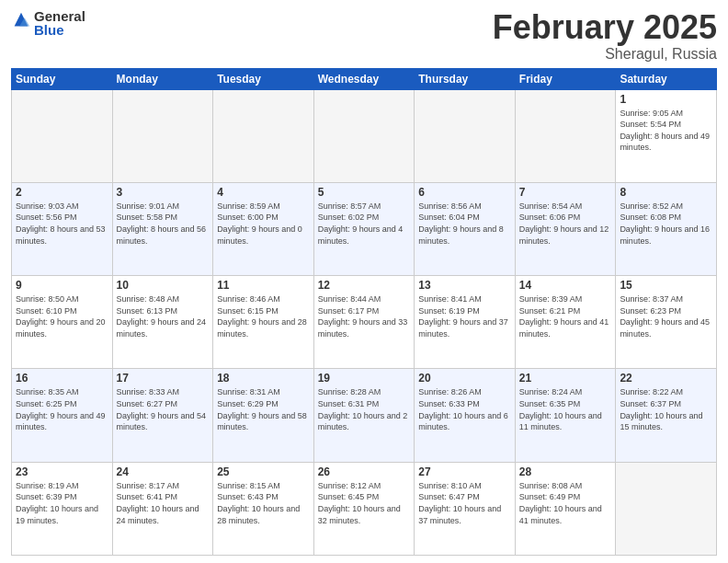  What do you see at coordinates (566, 472) in the screenshot?
I see `day-number: 28` at bounding box center [566, 472].